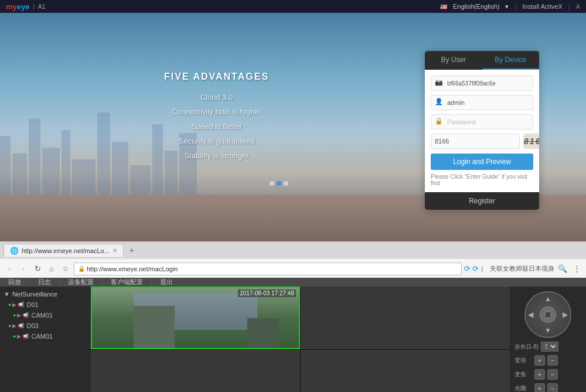  Describe the element at coordinates (46, 315) in the screenshot. I see `tree-node-cam01: ● ▶ 📢 CAM01` at that location.